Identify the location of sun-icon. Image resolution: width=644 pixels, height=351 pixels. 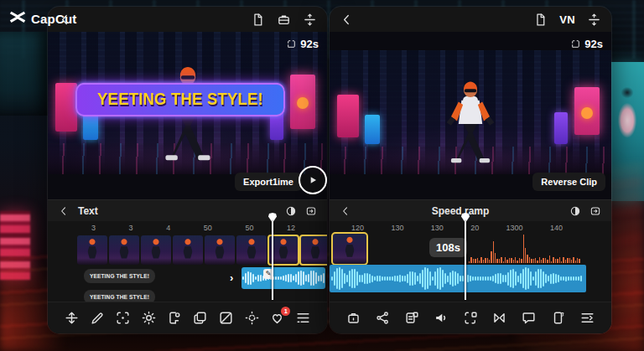
(149, 318).